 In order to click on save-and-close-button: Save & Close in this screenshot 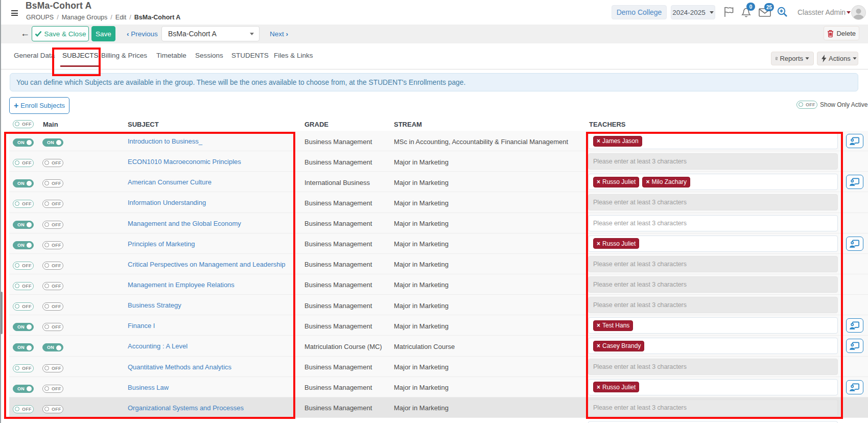, I will do `click(60, 34)`.